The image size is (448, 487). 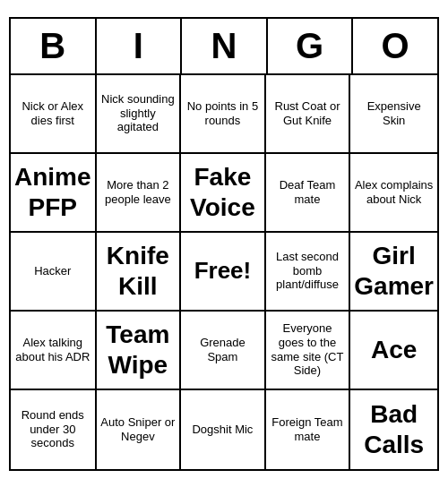 What do you see at coordinates (311, 47) in the screenshot?
I see `header-letter-g: G` at bounding box center [311, 47].